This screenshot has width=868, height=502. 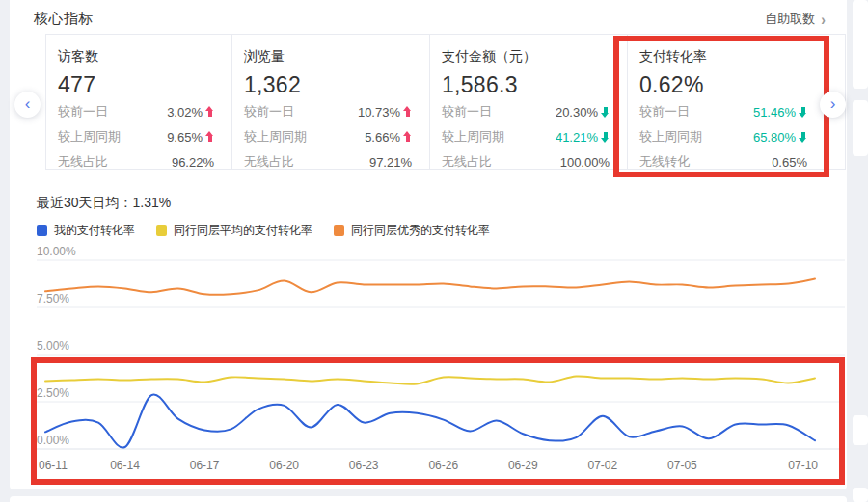 I want to click on metric-row-value: 20.30%, so click(x=583, y=112).